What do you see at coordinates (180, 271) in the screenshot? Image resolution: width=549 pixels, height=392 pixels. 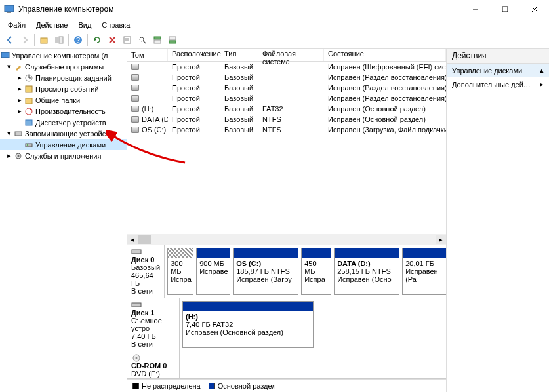 I see `partition-body: 300 МБИспра` at bounding box center [180, 271].